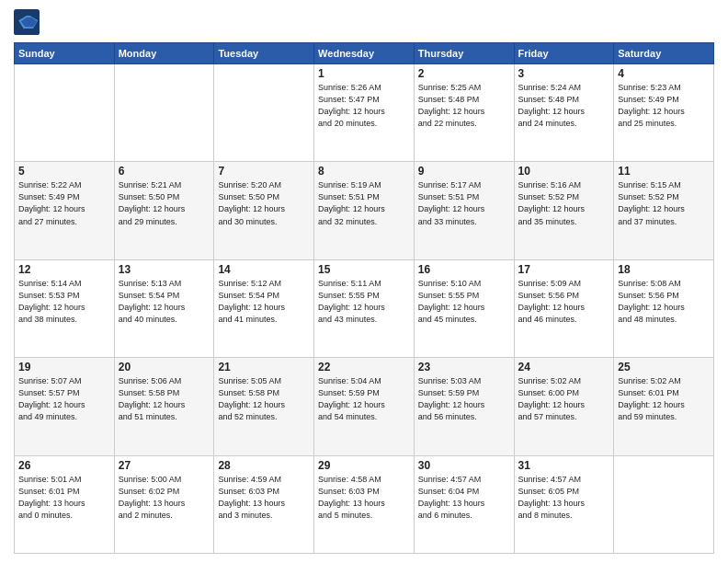 The image size is (728, 563). I want to click on day-number-26: 26, so click(64, 465).